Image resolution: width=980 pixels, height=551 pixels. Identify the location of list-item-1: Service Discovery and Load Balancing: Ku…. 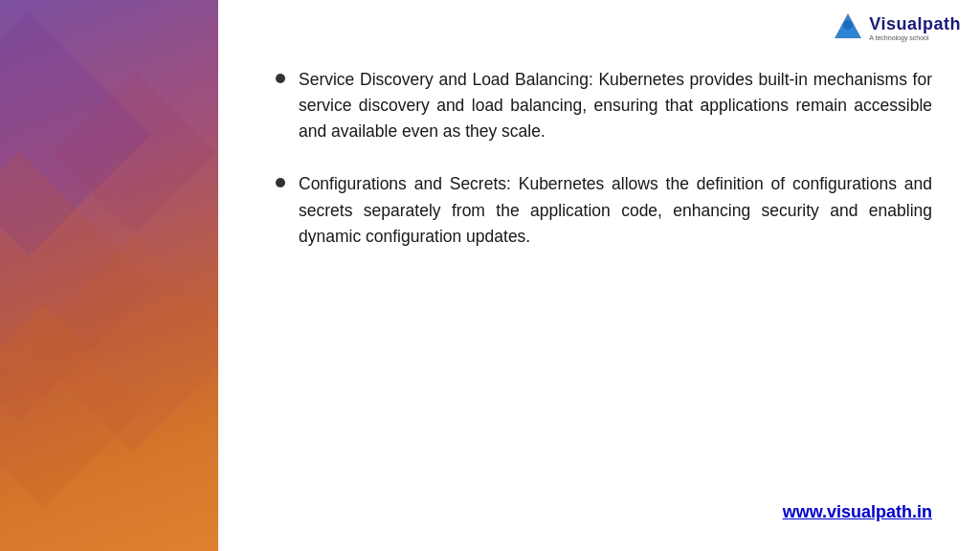
(604, 105).